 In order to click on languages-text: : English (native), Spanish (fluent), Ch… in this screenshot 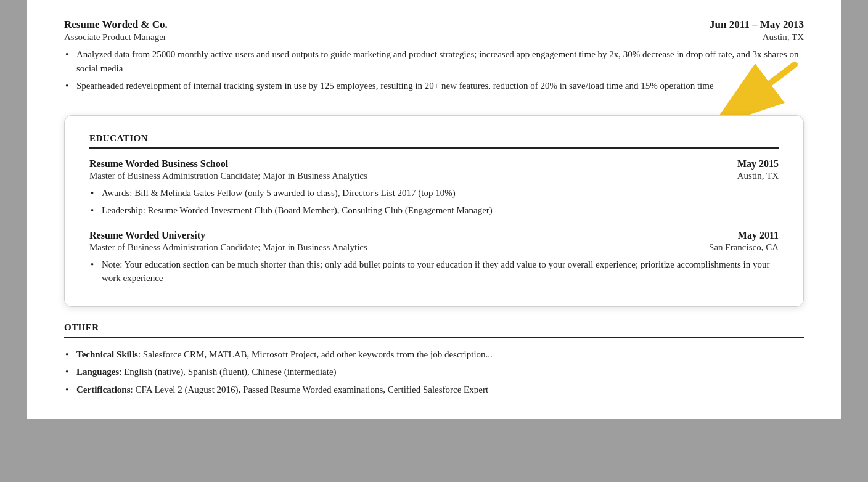, I will do `click(227, 372)`.